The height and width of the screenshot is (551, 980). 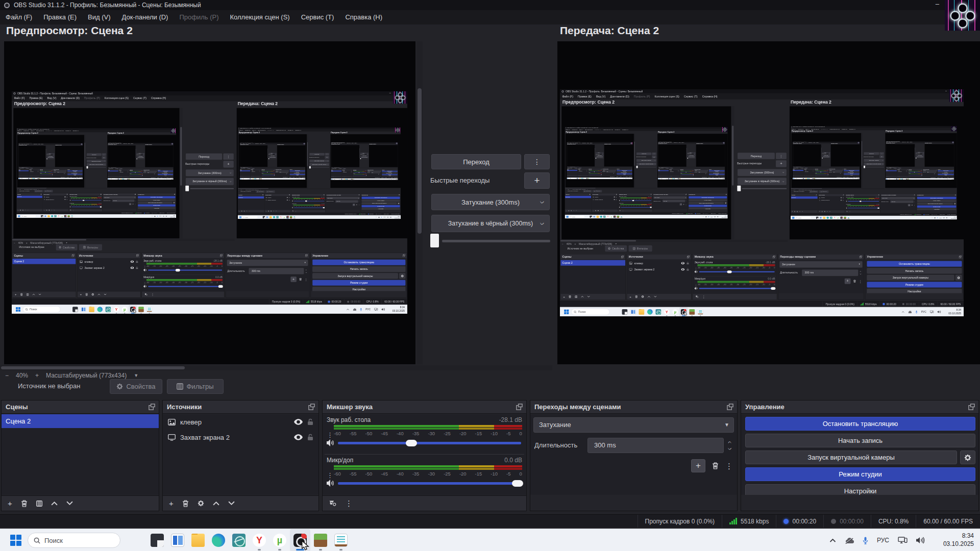 What do you see at coordinates (250, 217) in the screenshot?
I see `taskbar-search: Поиск` at bounding box center [250, 217].